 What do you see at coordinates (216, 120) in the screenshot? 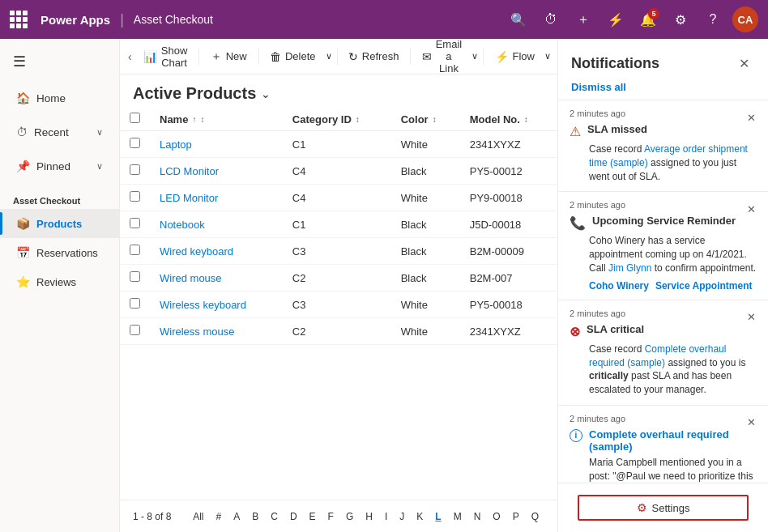
I see `th-name: Name ↑ ↕` at bounding box center [216, 120].